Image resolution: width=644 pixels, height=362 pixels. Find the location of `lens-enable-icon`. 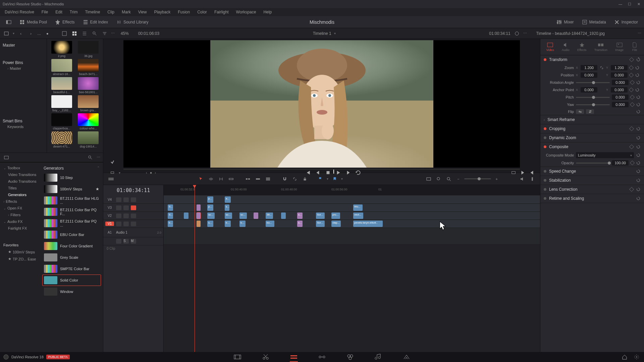

lens-enable-icon is located at coordinates (545, 189).